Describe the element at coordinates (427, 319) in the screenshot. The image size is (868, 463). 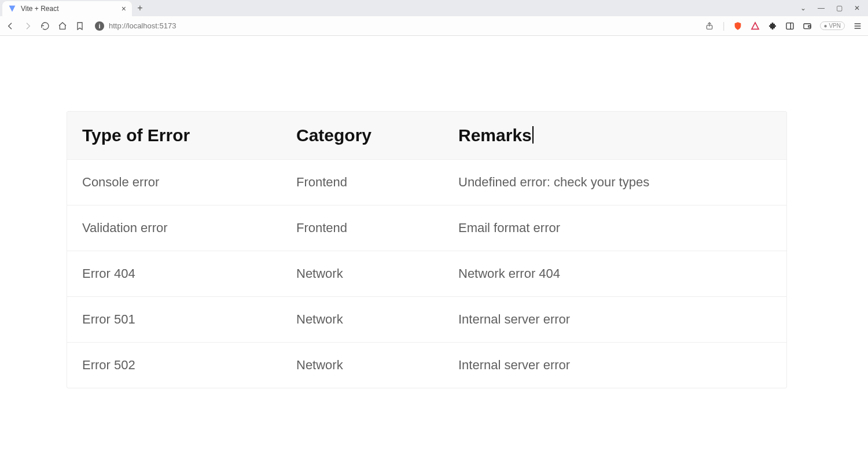
I see `table-row: Error 501 Network Internal server error` at that location.